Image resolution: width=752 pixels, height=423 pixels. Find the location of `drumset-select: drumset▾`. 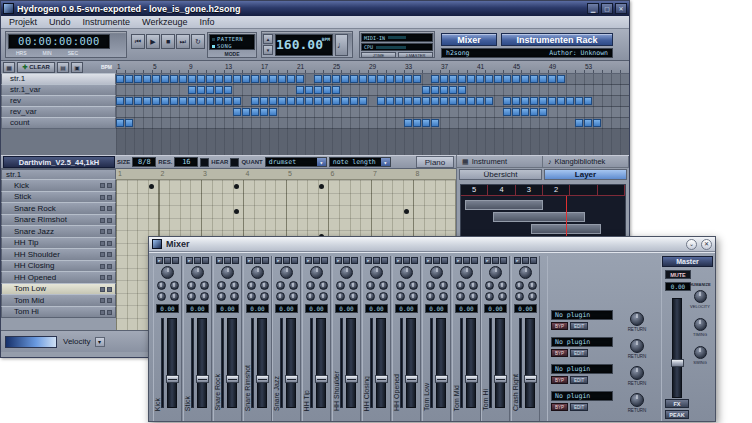

drumset-select: drumset▾ is located at coordinates (296, 162).